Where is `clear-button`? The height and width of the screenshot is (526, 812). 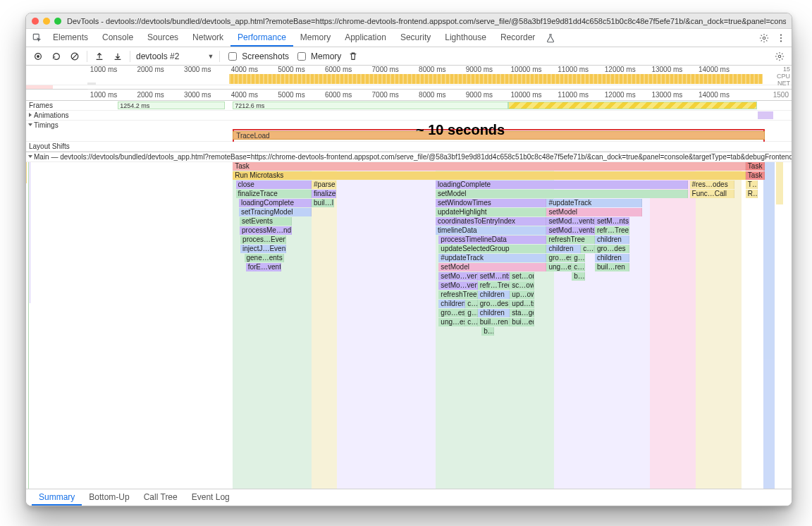 clear-button is located at coordinates (75, 56).